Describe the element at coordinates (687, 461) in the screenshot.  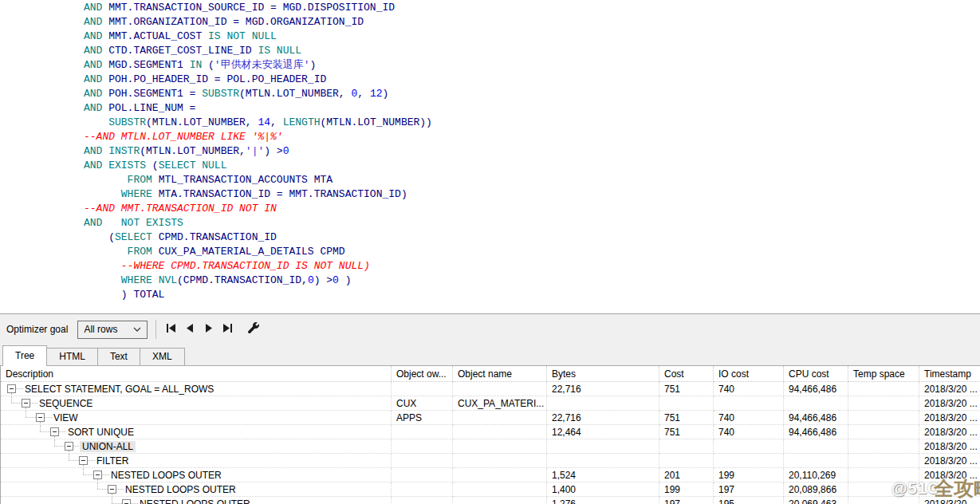
I see `cell-cost` at that location.